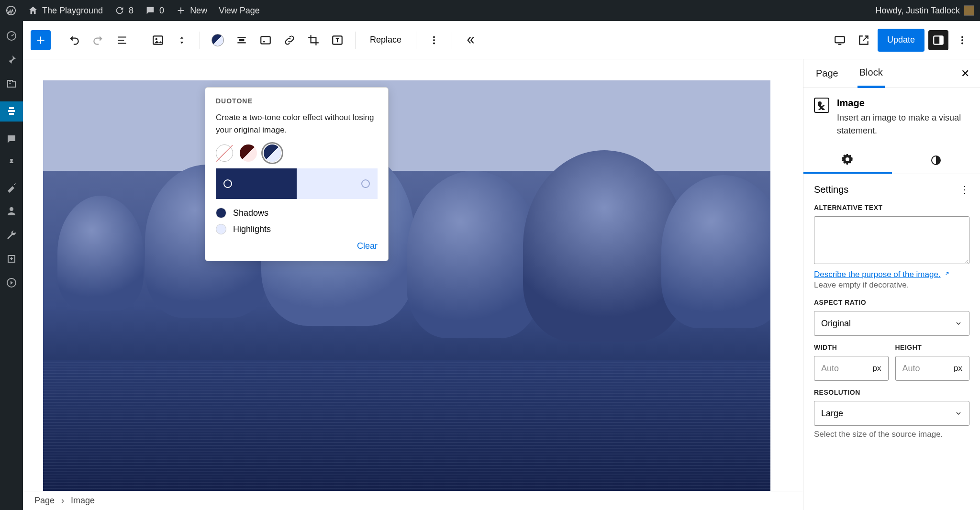 This screenshot has width=980, height=510. What do you see at coordinates (297, 246) in the screenshot?
I see `duotone-clear-button: Clear` at bounding box center [297, 246].